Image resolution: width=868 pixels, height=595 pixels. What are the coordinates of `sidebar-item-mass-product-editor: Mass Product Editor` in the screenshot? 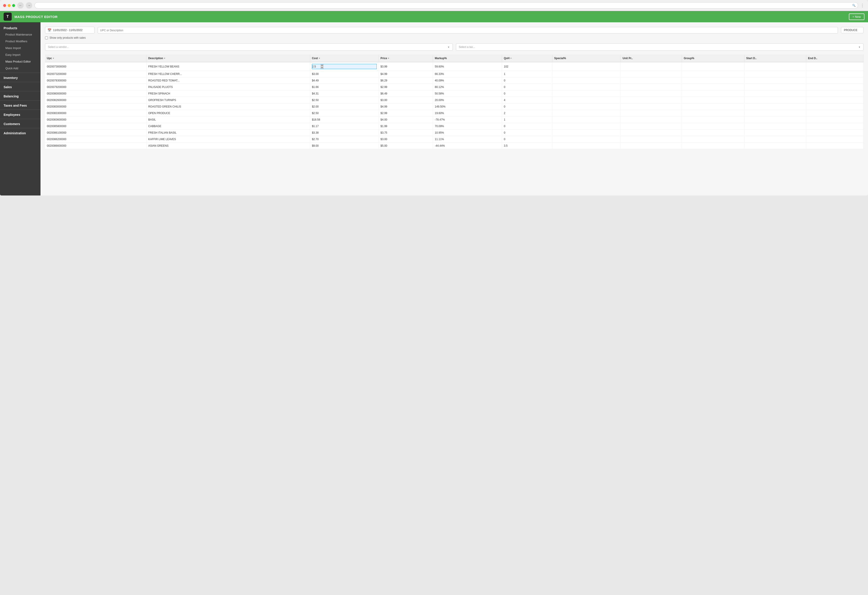 It's located at (20, 62).